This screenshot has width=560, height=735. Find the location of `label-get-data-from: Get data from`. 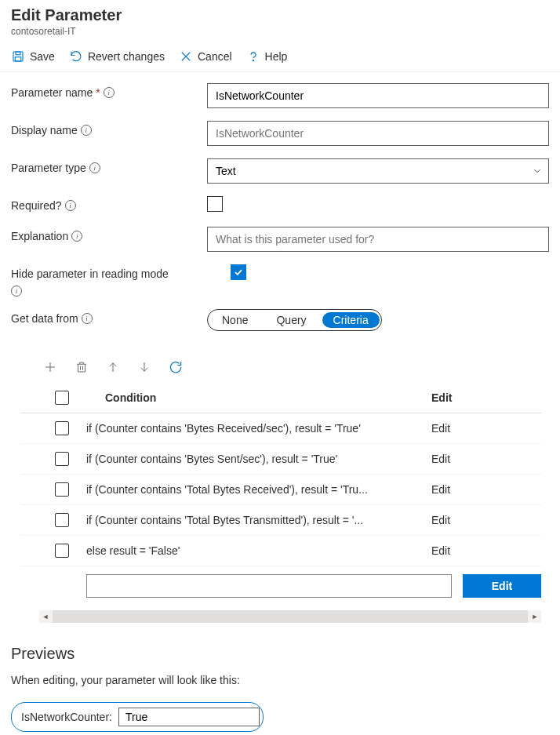

label-get-data-from: Get data from is located at coordinates (45, 318).